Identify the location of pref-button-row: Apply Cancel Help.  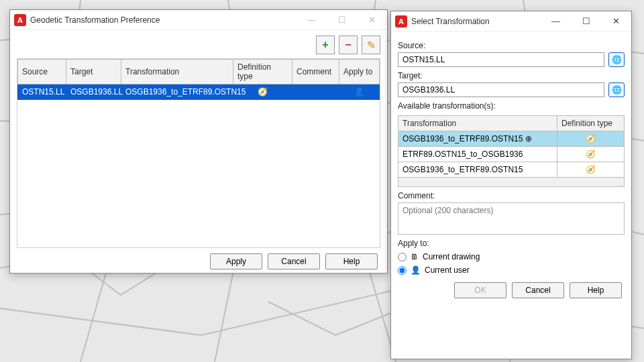
(199, 260).